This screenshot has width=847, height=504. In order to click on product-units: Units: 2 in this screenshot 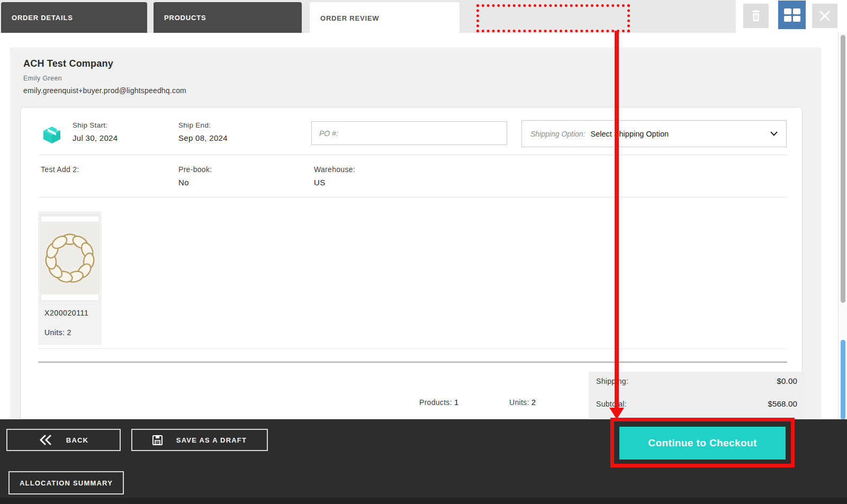, I will do `click(58, 332)`.